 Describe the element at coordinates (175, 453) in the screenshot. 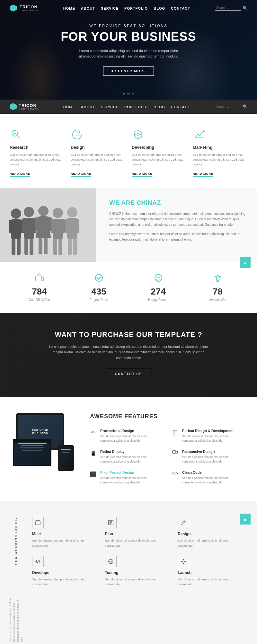

I see `responsive-icon` at that location.